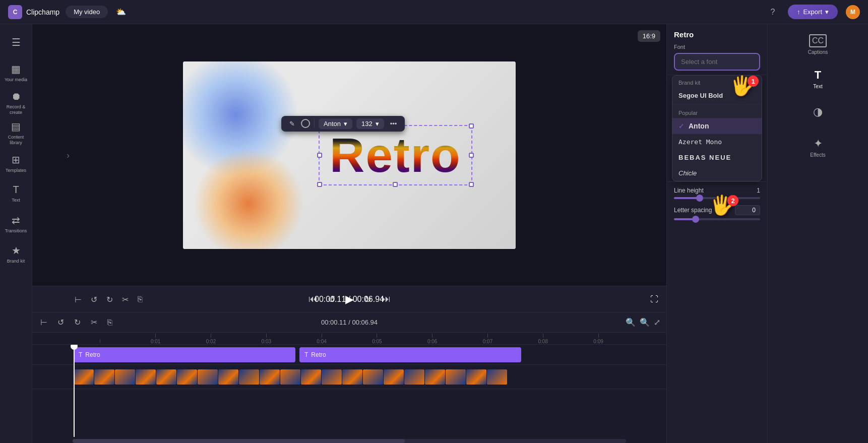 This screenshot has height=443, width=868. Describe the element at coordinates (717, 213) in the screenshot. I see `letter-spacing-section: Letter spacing` at that location.